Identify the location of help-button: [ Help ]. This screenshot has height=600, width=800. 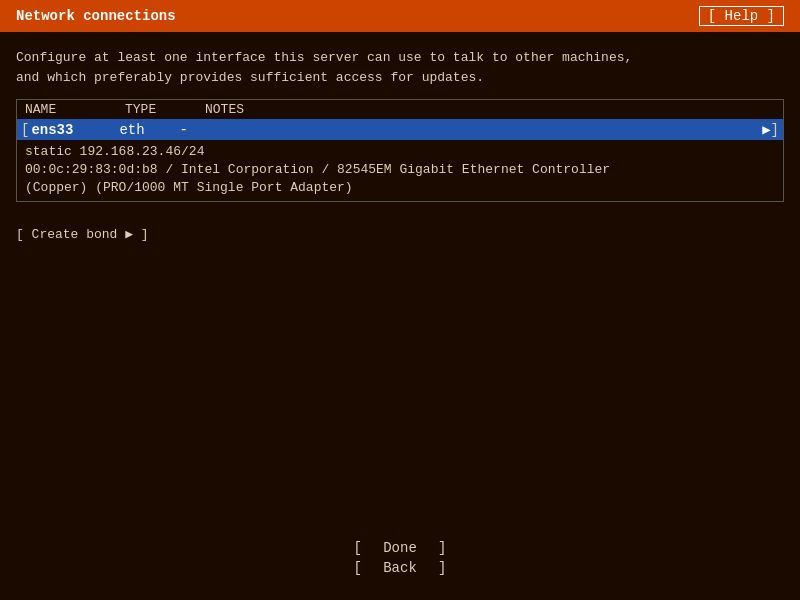
(742, 16).